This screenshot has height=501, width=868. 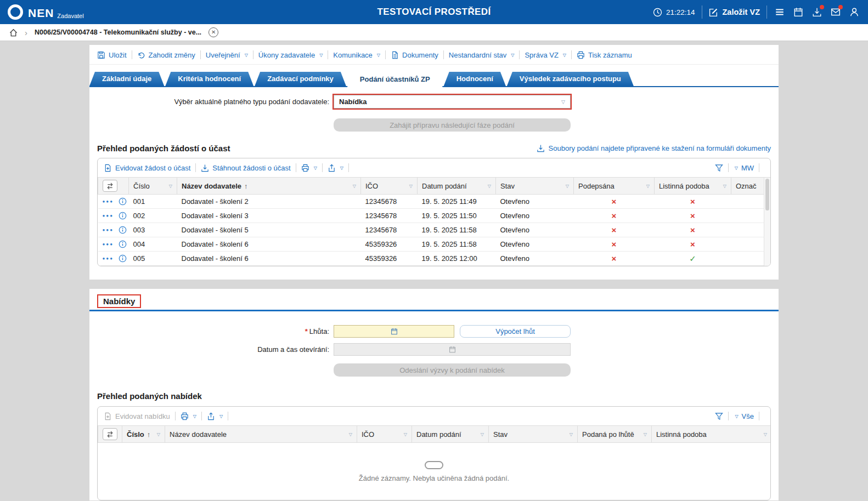 What do you see at coordinates (147, 168) in the screenshot?
I see `register-application-button: Evidovat žádost o účast` at bounding box center [147, 168].